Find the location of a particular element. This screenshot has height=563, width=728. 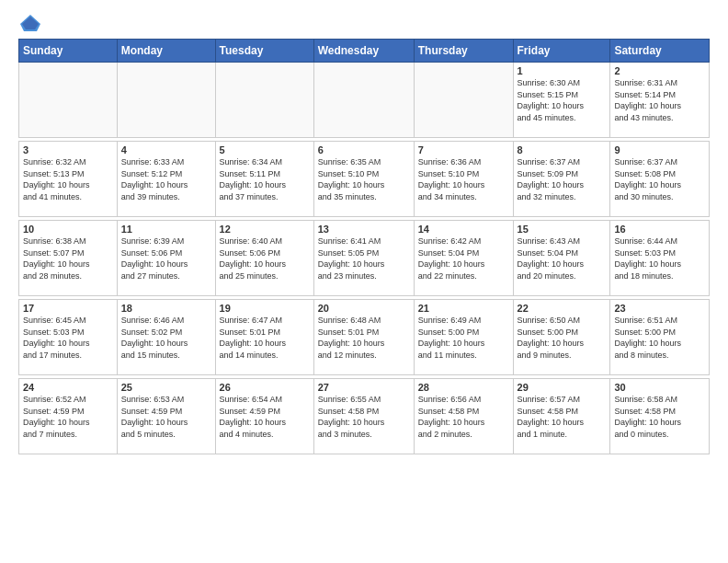

day-cell: 24Sunrise: 6:52 AM Sunset: 4:59 PM Dayli… is located at coordinates (68, 417).